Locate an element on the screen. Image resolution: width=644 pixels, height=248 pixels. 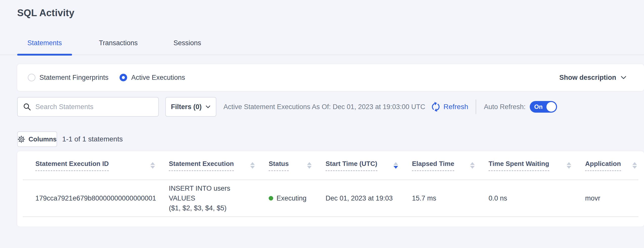
column-header-status: Status is located at coordinates (297, 165).